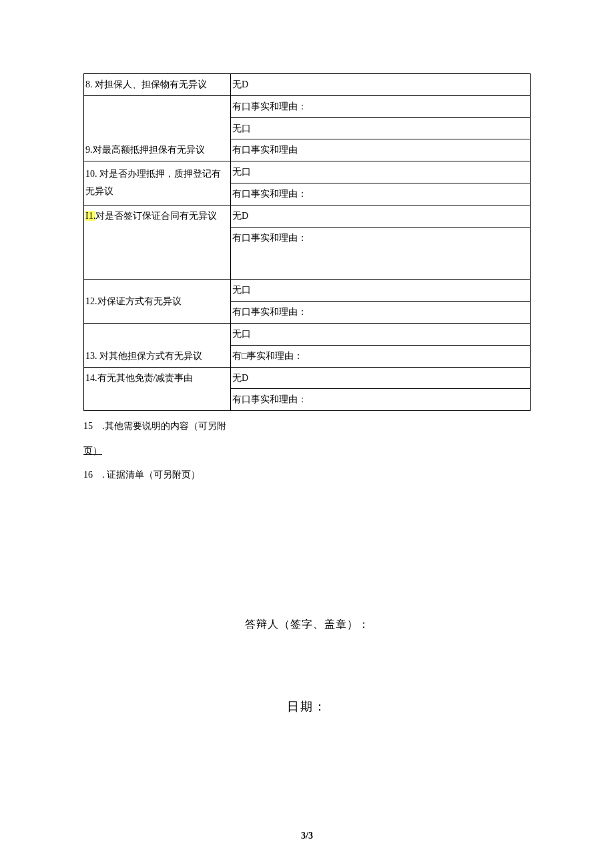  Describe the element at coordinates (158, 85) in the screenshot. I see `row8-label: 8. 对担保人、担保物有无异议` at that location.